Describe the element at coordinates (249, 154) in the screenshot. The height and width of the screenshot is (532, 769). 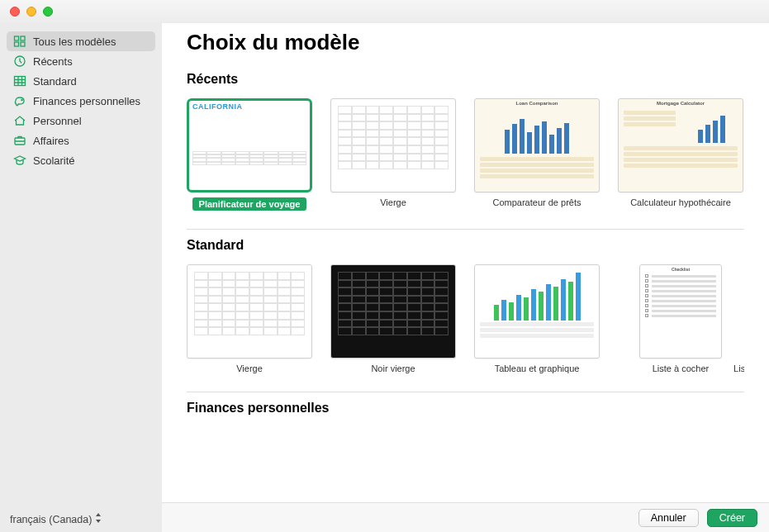
I see `template-travel-planner: CALIFORNIA Planificateur de voyage` at that location.